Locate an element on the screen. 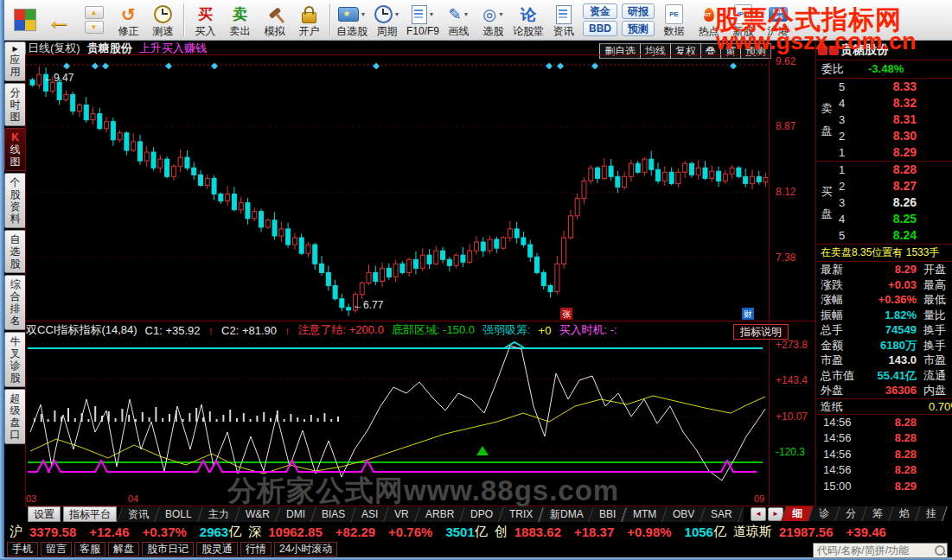 This screenshot has height=560, width=952. data-button: PE数据 is located at coordinates (674, 20).